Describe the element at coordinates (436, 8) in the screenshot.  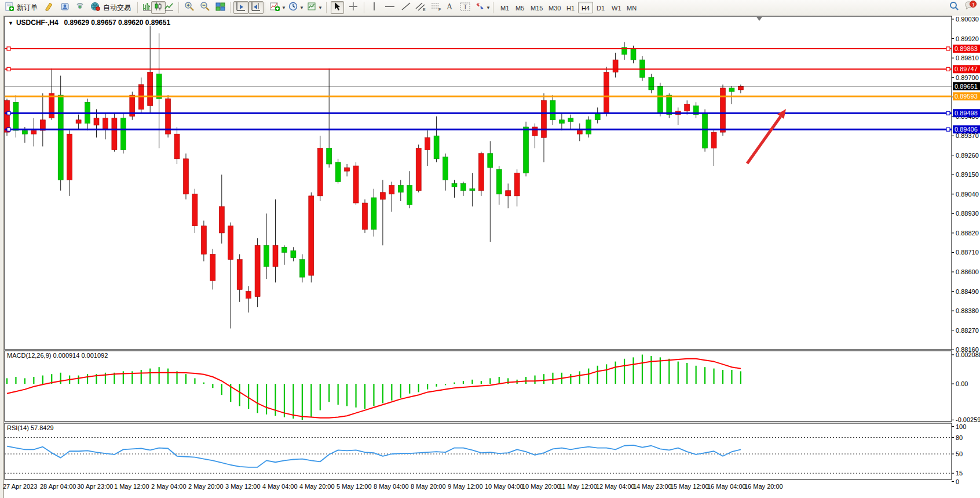
I see `fibonacci-button: F` at that location.